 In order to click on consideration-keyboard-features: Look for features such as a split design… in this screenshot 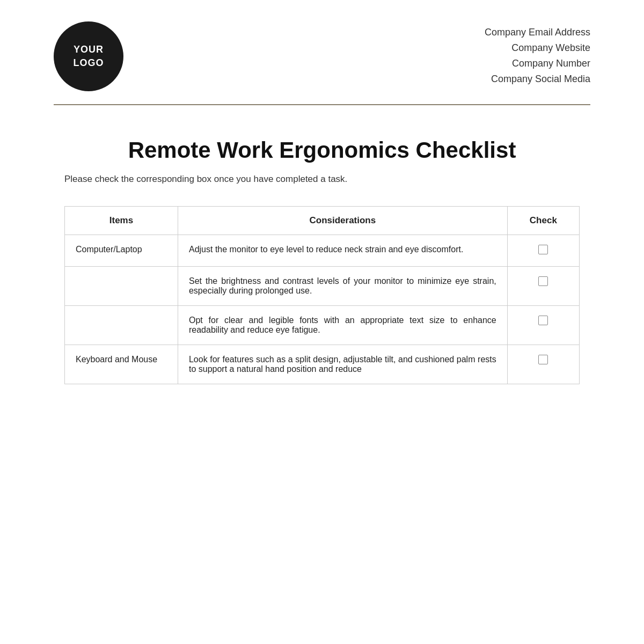, I will do `click(342, 365)`.